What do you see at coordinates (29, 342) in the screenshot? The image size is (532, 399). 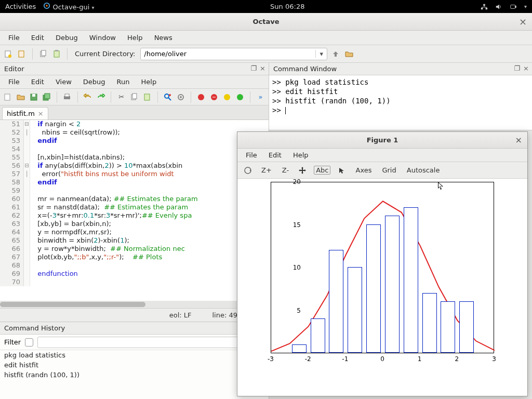 I see `filter-checkbox` at bounding box center [29, 342].